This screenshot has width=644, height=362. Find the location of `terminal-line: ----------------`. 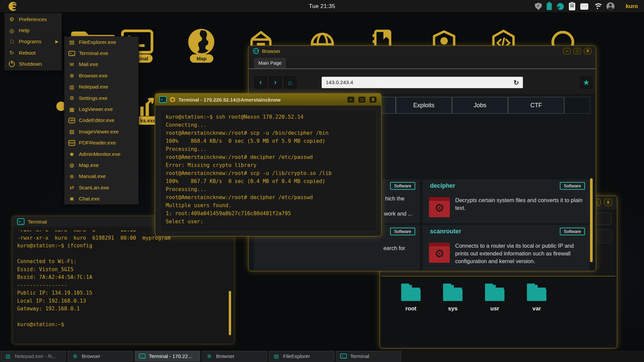

terminal-line: ---------------- is located at coordinates (122, 286).